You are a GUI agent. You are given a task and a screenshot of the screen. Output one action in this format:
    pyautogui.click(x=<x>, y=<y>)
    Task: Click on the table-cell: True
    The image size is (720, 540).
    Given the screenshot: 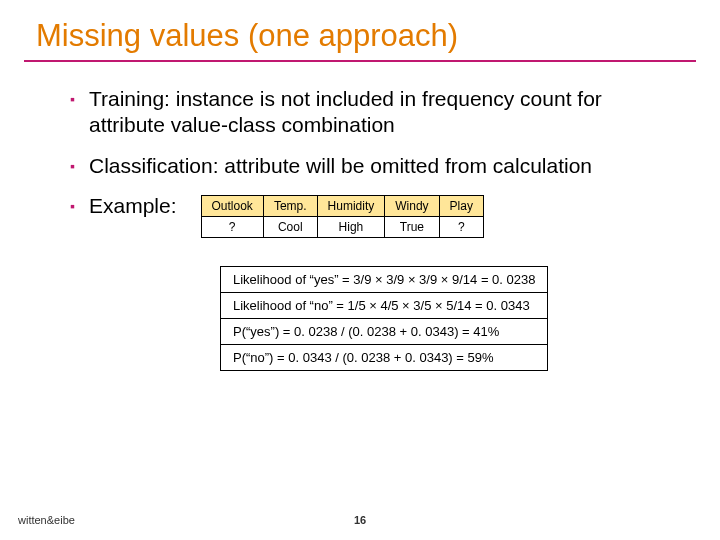 What is the action you would take?
    pyautogui.click(x=412, y=226)
    